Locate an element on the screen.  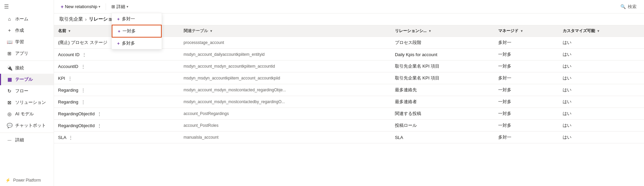
table-row: RegardingObjectId ⋮ account_PostRegardin… is located at coordinates (349, 114).